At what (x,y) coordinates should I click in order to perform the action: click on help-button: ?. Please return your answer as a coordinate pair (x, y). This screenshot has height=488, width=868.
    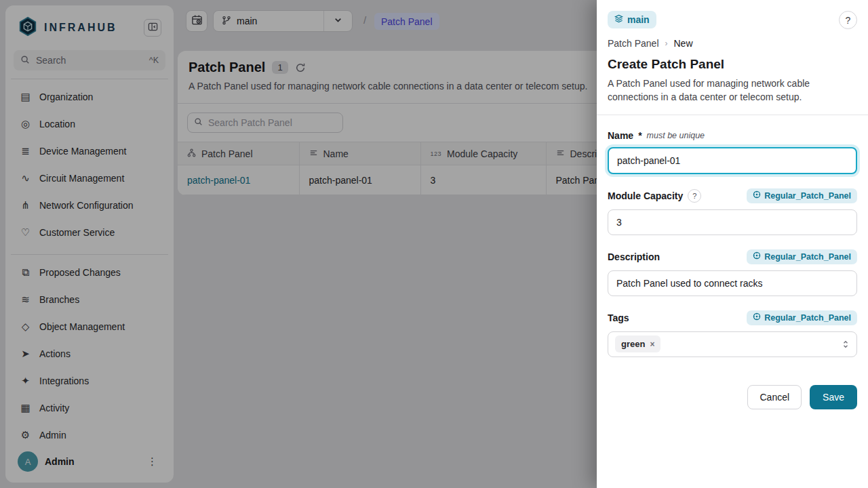
    Looking at the image, I should click on (848, 20).